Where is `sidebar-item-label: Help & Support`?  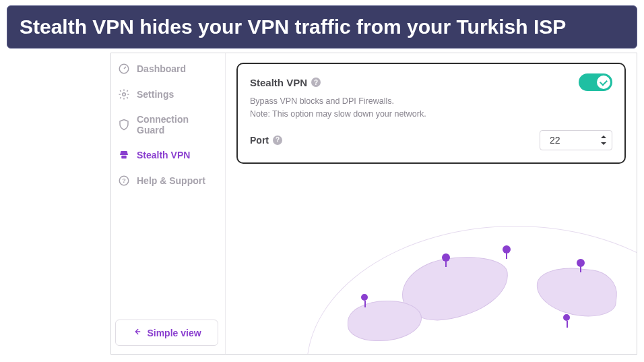
sidebar-item-label: Help & Support is located at coordinates (171, 181).